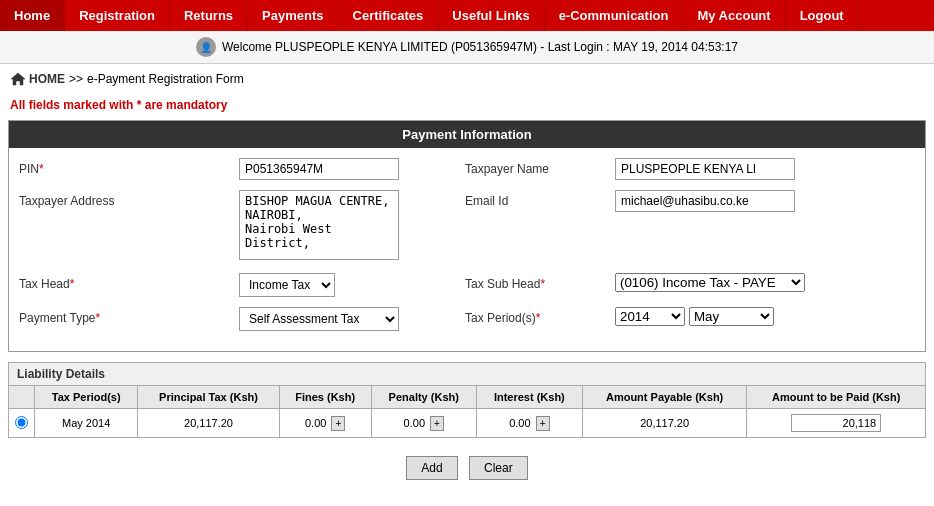  I want to click on tax-period-field: 2013 2014 2015 January February March Ap…, so click(765, 316).